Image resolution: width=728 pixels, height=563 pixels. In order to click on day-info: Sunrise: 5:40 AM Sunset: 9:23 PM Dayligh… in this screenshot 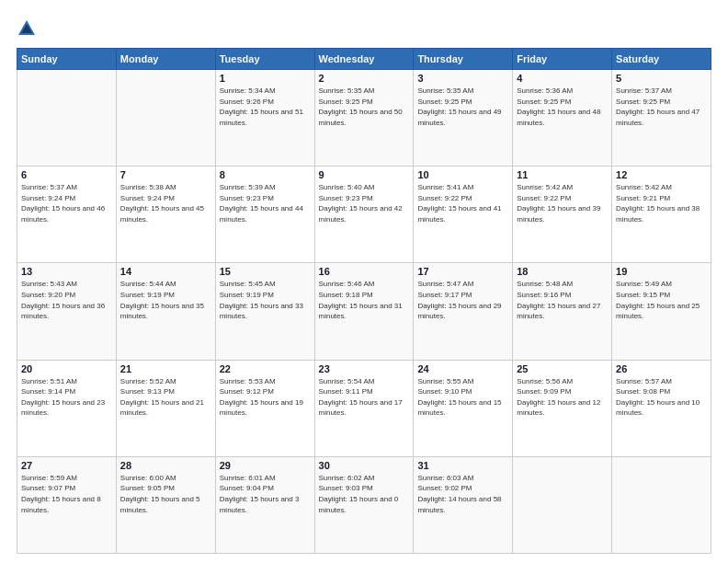, I will do `click(364, 203)`.